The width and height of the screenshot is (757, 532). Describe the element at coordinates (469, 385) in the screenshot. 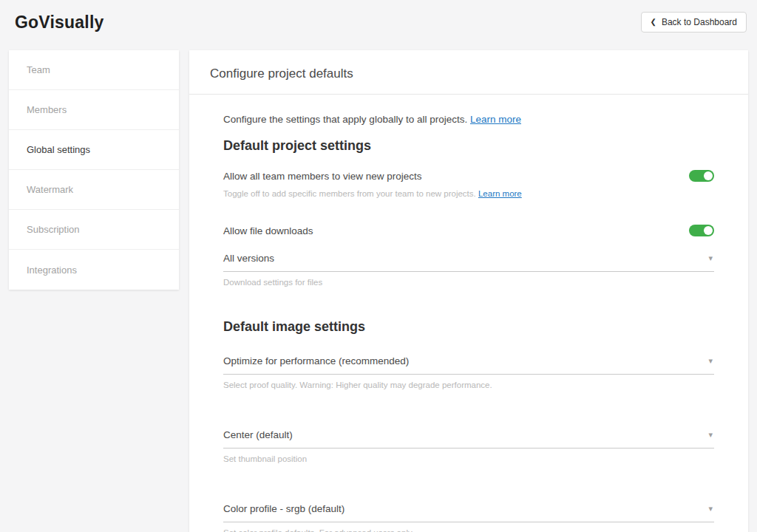

I see `proof-quality-helper: Select proof quality. Warning: Higher qu…` at that location.